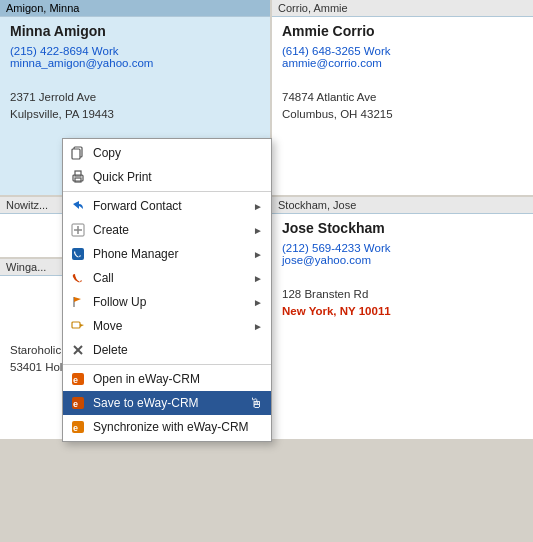 This screenshot has width=533, height=542. Describe the element at coordinates (78, 230) in the screenshot. I see `create-icon` at that location.